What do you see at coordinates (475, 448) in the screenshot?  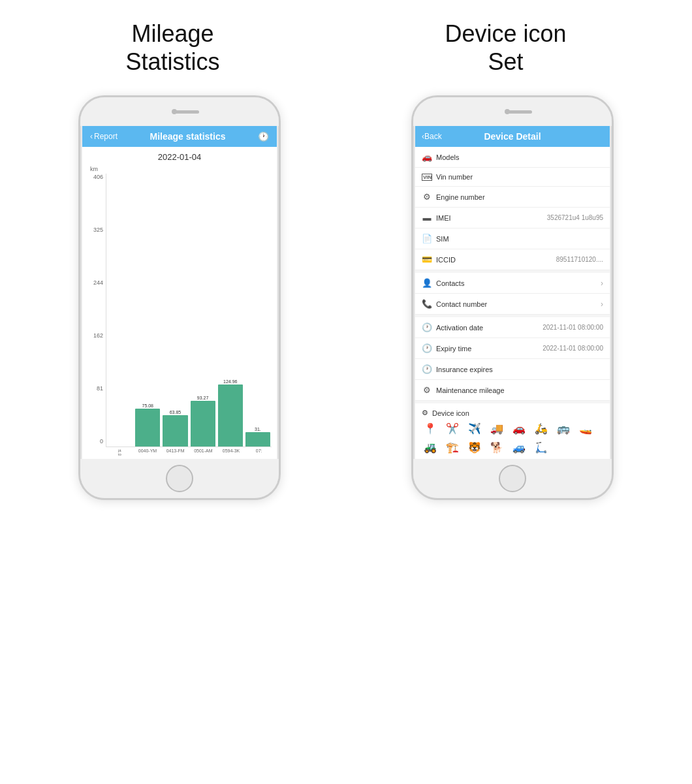 I see `icon-tiger: 🐯` at bounding box center [475, 448].